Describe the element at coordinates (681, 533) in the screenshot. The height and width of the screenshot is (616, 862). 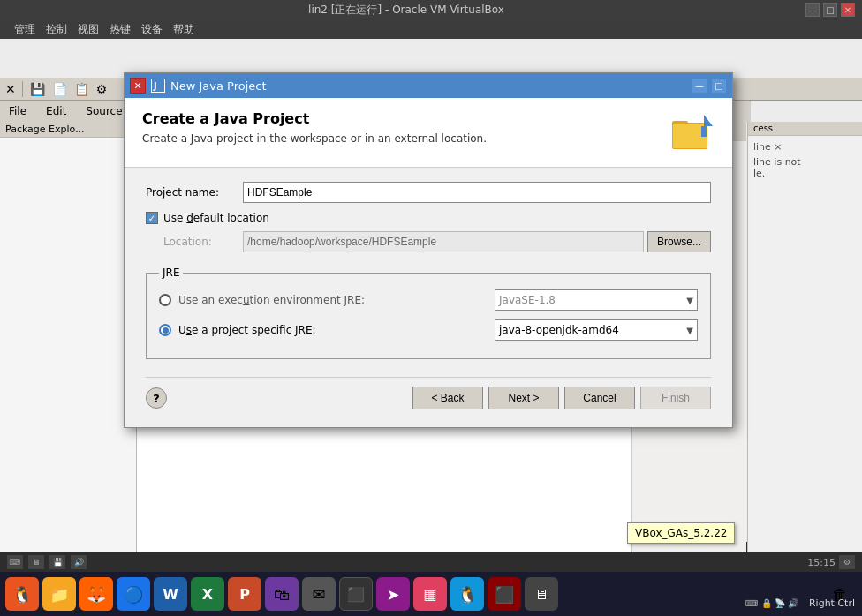
I see `tooltip: VBox_GAs_5.2.22` at that location.